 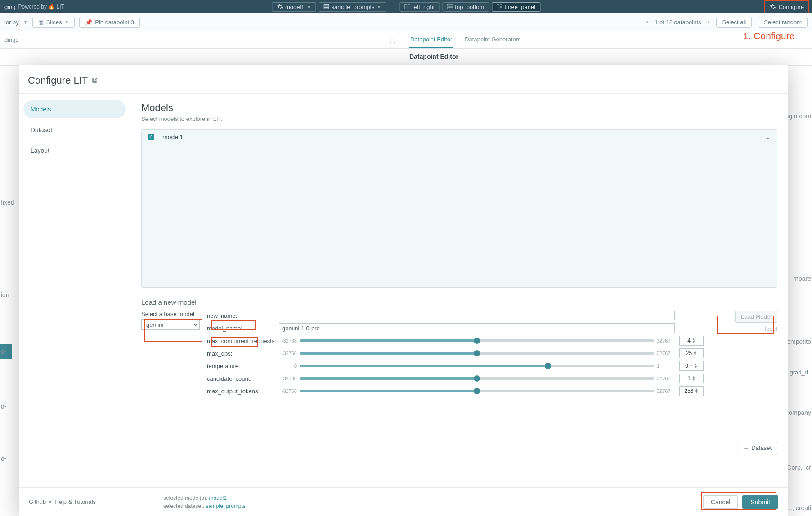 I want to click on cancel-button: Cancel, so click(x=721, y=502).